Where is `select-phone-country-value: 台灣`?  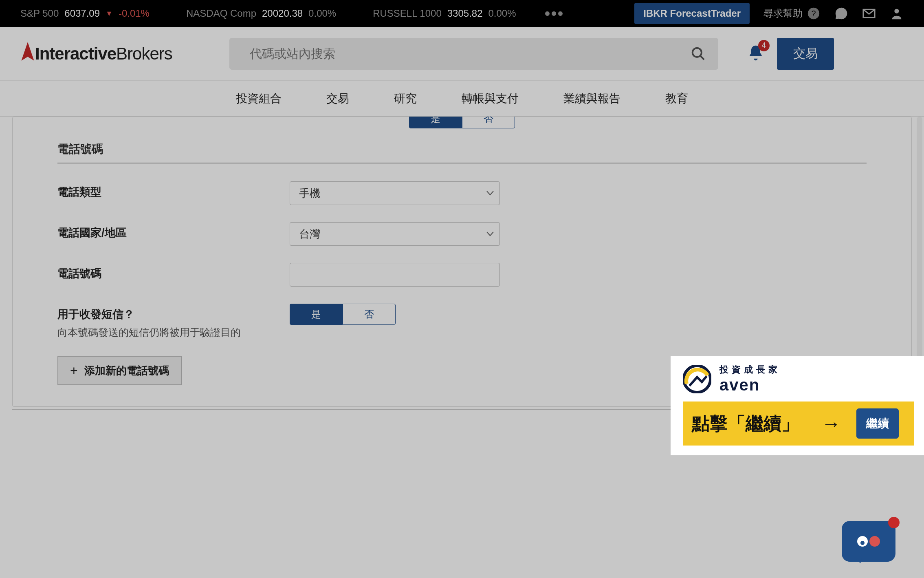 select-phone-country-value: 台灣 is located at coordinates (310, 234).